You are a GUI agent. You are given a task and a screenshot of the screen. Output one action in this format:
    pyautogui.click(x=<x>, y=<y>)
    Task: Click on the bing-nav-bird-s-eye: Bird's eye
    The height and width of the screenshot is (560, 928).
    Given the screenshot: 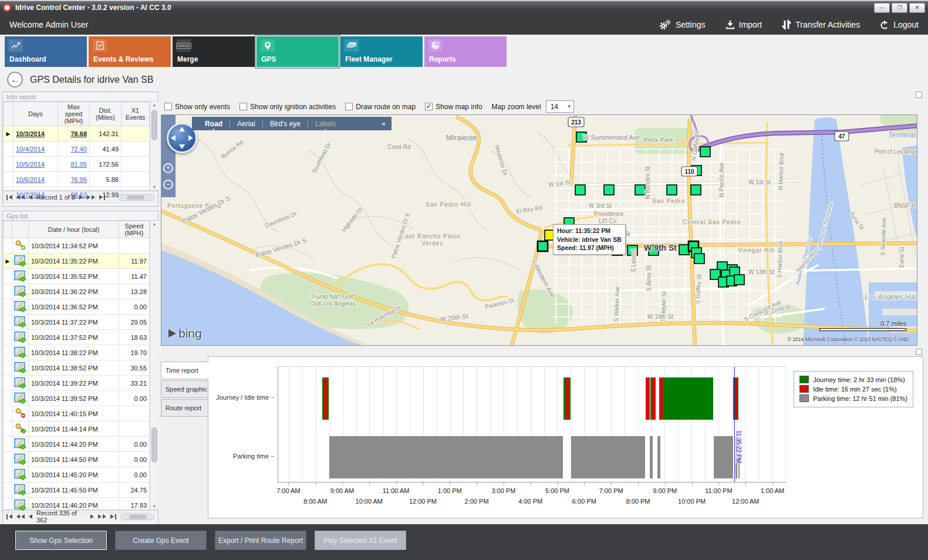 What is the action you would take?
    pyautogui.click(x=285, y=124)
    